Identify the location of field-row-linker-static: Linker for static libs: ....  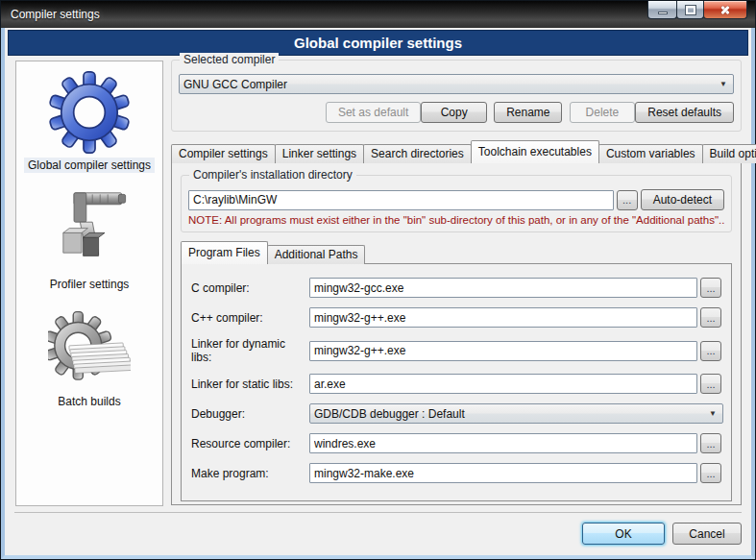
(456, 384).